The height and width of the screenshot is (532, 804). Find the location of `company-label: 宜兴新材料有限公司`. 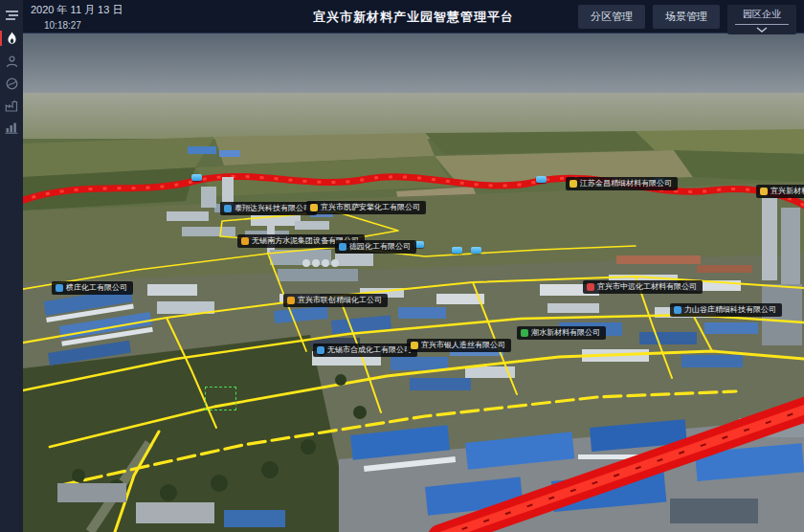

company-label: 宜兴新材料有限公司 is located at coordinates (780, 191).